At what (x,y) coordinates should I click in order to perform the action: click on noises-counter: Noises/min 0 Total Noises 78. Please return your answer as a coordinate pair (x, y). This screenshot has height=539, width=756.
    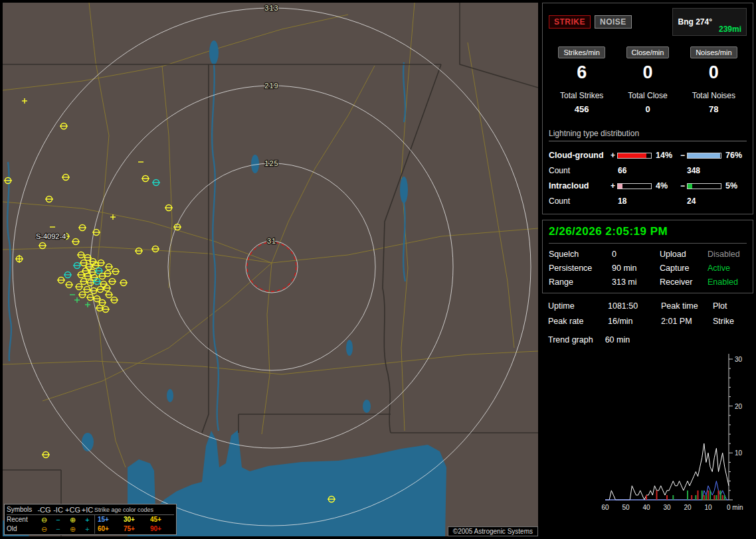
    Looking at the image, I should click on (713, 80).